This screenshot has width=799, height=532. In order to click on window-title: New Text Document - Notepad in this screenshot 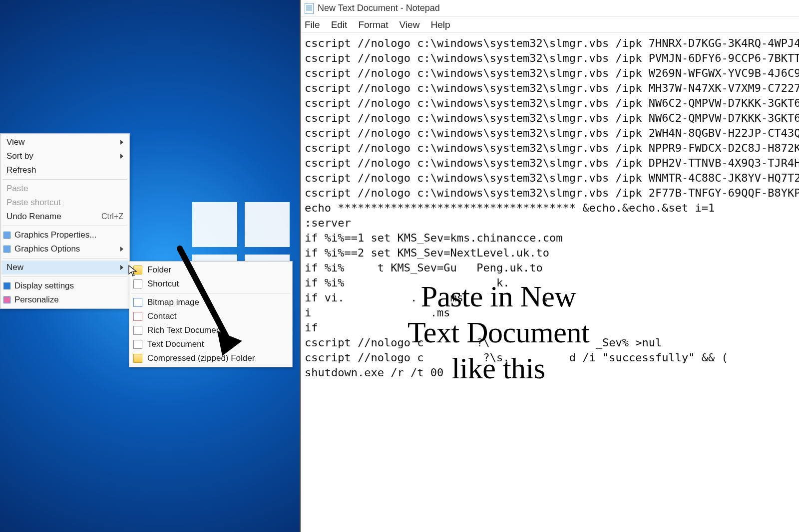, I will do `click(379, 8)`.